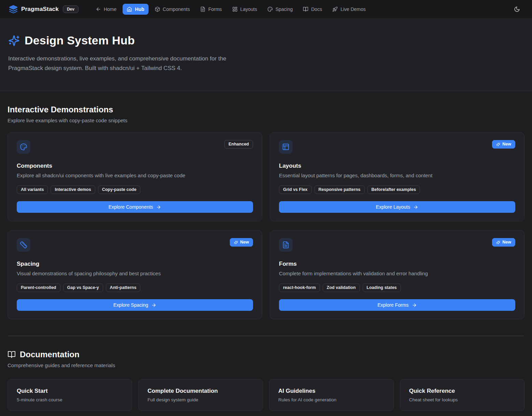 Image resolution: width=532 pixels, height=416 pixels. Describe the element at coordinates (397, 288) in the screenshot. I see `tag-row: react-hook-form Zod validation Loading s…` at that location.